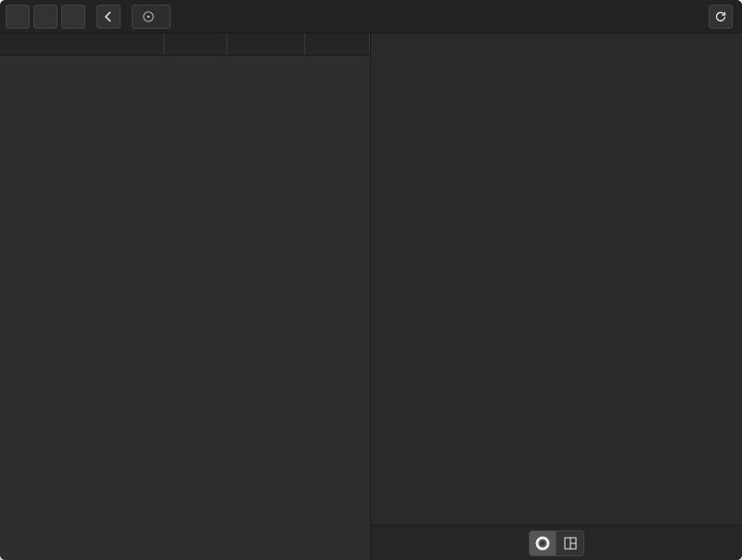 This screenshot has height=560, width=742. I want to click on root-row, so click(186, 66).